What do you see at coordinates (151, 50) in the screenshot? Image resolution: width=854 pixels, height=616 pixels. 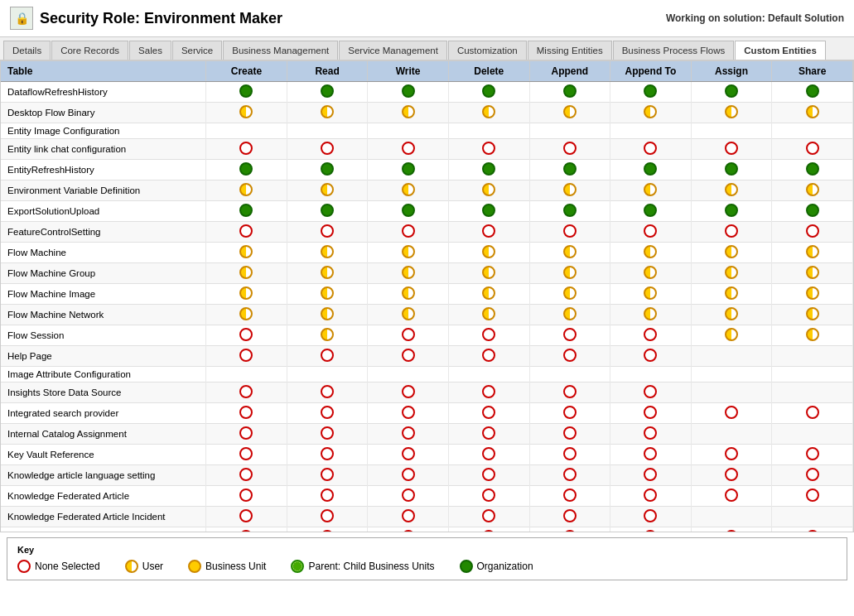 I see `tab-sales: Sales` at bounding box center [151, 50].